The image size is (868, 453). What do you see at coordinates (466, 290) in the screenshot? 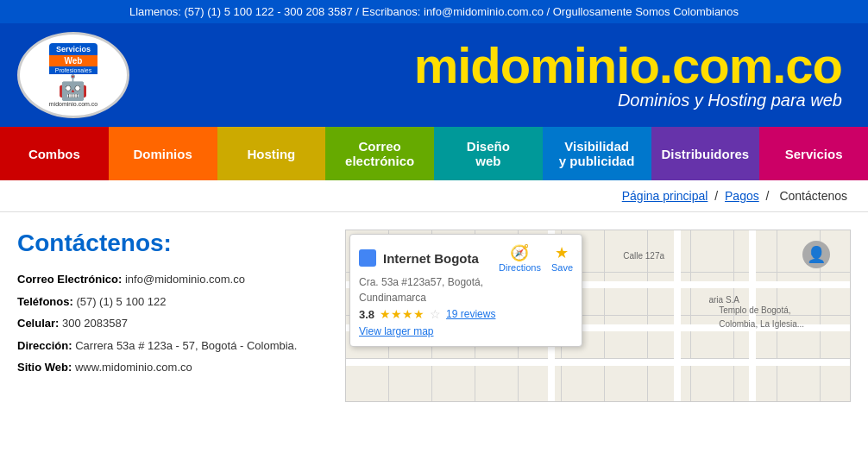
I see `map-popup: Internet Bogota 🧭 Directions ★ Save Cra.…` at bounding box center [466, 290].